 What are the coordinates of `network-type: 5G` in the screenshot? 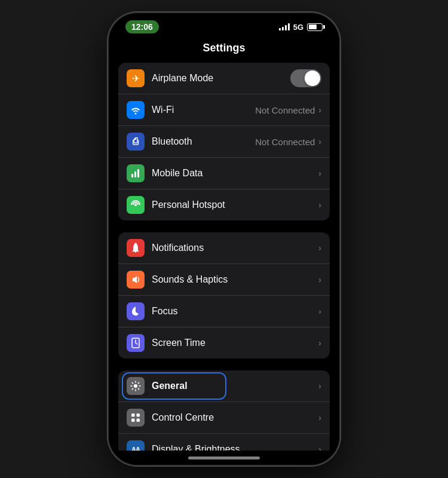 It's located at (299, 27).